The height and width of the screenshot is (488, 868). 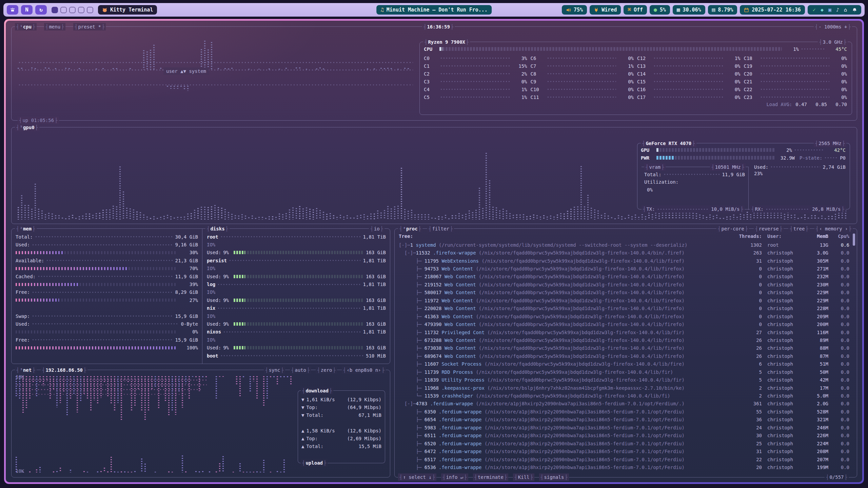 What do you see at coordinates (624, 451) in the screenshot?
I see `process-row: ├─ 6472 .ferdium-wrappe (/nix/store/a1pj…` at bounding box center [624, 451].